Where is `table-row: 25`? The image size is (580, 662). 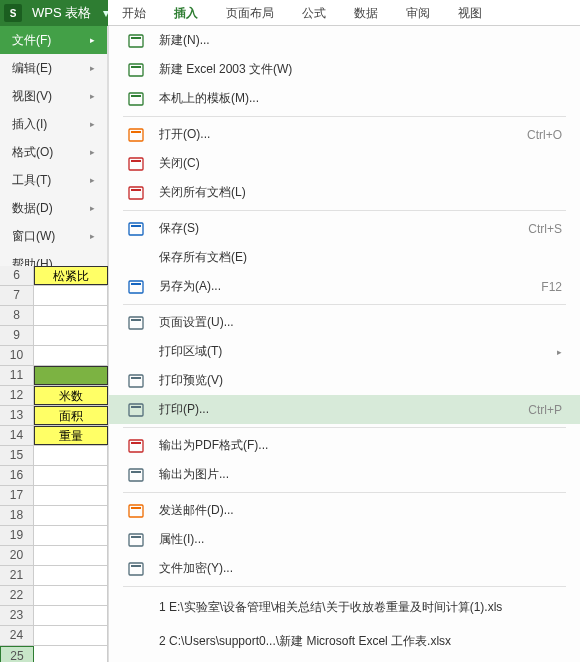
table-row: 25 is located at coordinates (54, 654).